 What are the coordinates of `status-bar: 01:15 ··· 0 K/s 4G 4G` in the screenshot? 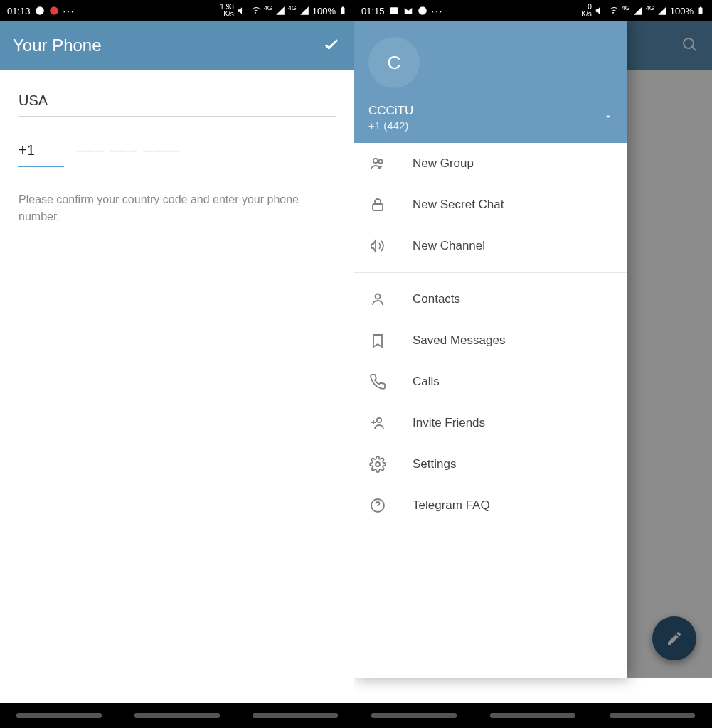 It's located at (533, 11).